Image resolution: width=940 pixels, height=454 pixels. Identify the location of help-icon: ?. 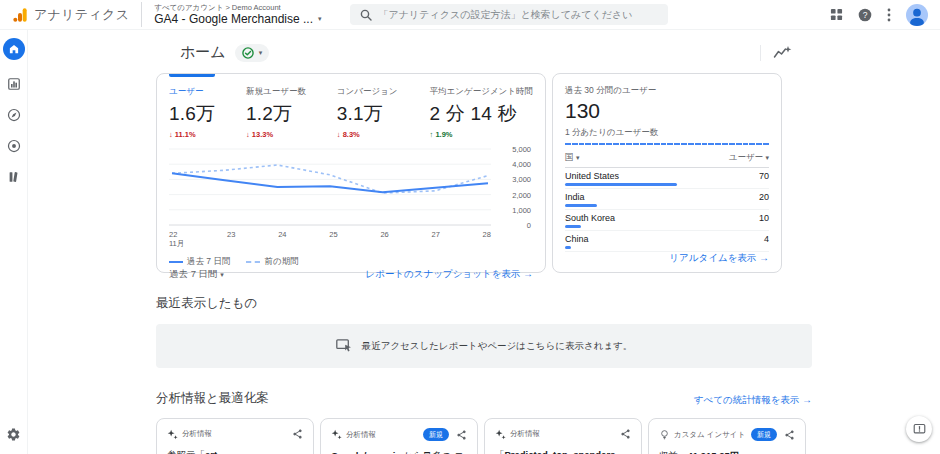
(865, 15).